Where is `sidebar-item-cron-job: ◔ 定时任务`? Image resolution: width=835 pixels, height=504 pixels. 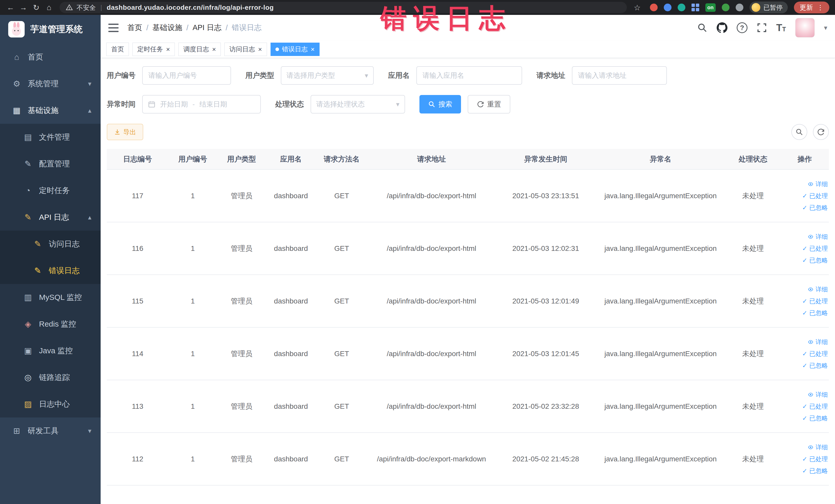
sidebar-item-cron-job: ◔ 定时任务 is located at coordinates (50, 190).